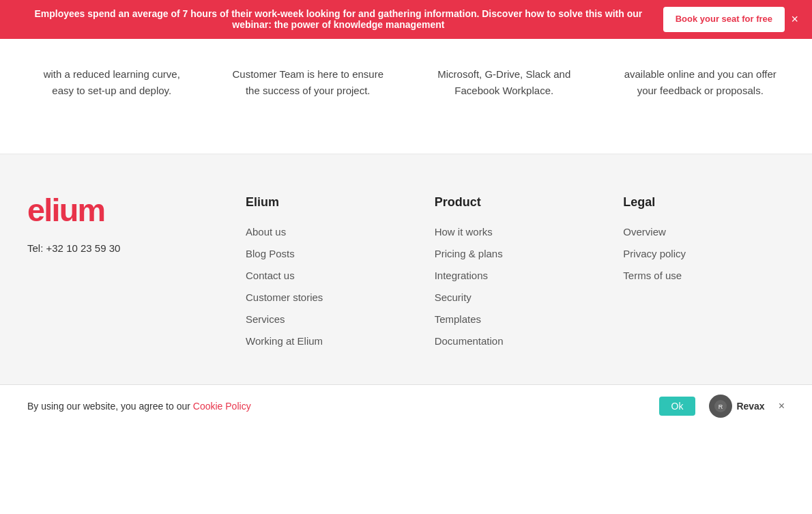  What do you see at coordinates (406, 83) in the screenshot?
I see `features-grid: with a reduced learning curve, easy to s…` at bounding box center [406, 83].